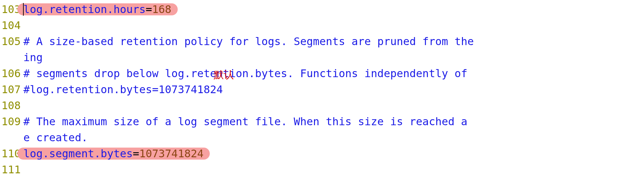 Image resolution: width=644 pixels, height=194 pixels. I want to click on line-number: 105, so click(12, 41).